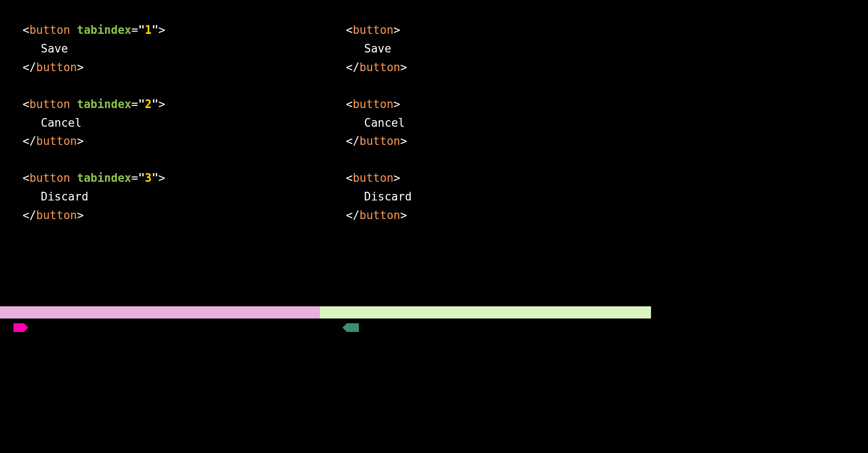 This screenshot has width=868, height=453. I want to click on code-block: <button tabindex="3"> Discard </button>, so click(175, 197).